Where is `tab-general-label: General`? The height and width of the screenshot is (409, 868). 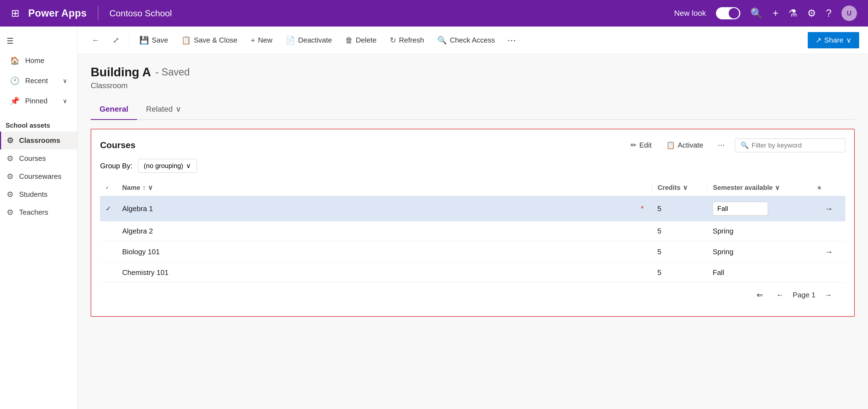 tab-general-label: General is located at coordinates (114, 109).